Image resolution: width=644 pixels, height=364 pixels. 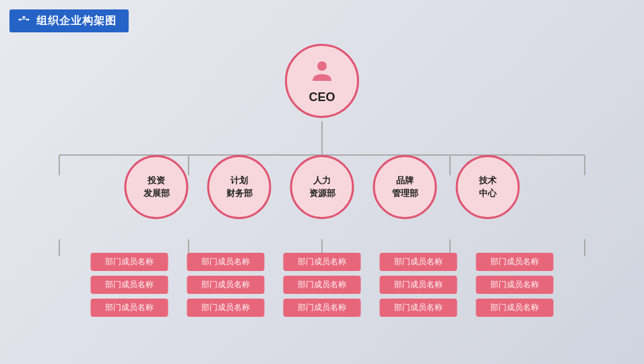 What do you see at coordinates (240, 187) in the screenshot?
I see `dept-finance-label: 计划 财务部` at bounding box center [240, 187].